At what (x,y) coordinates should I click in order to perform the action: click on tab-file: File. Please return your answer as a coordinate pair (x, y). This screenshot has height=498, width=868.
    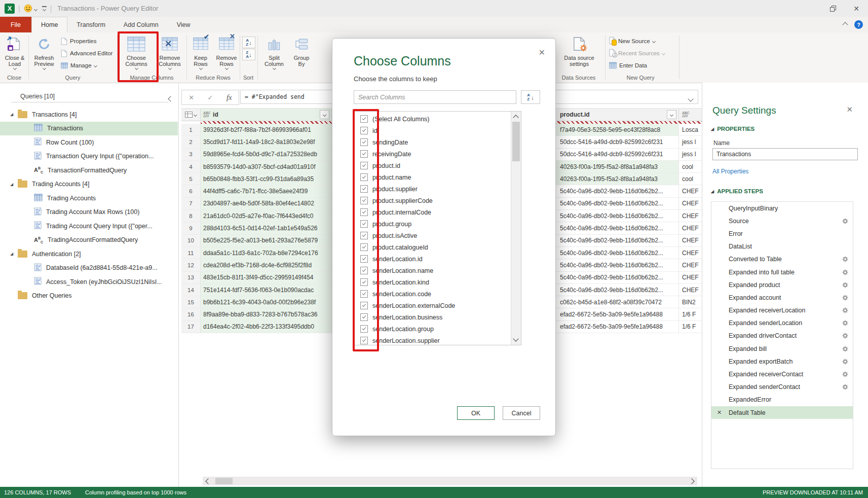
    Looking at the image, I should click on (16, 24).